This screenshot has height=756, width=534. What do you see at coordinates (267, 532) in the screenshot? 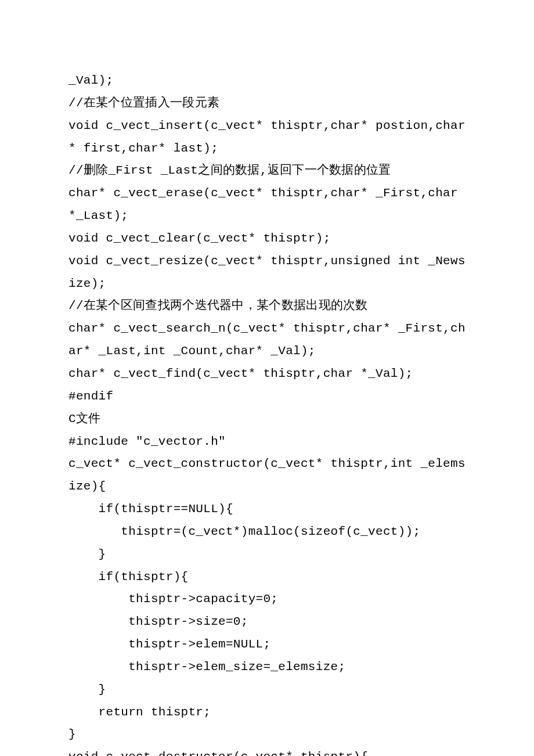
I see `code-line: thisptr=(c_vect*)malloc(sizeof(c_vect));` at bounding box center [267, 532].